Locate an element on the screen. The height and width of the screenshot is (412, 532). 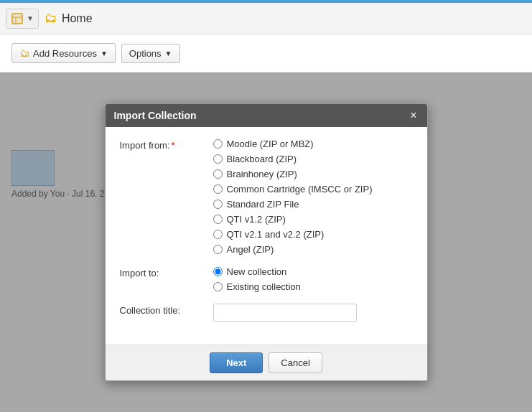
radio-angel is located at coordinates (218, 250).